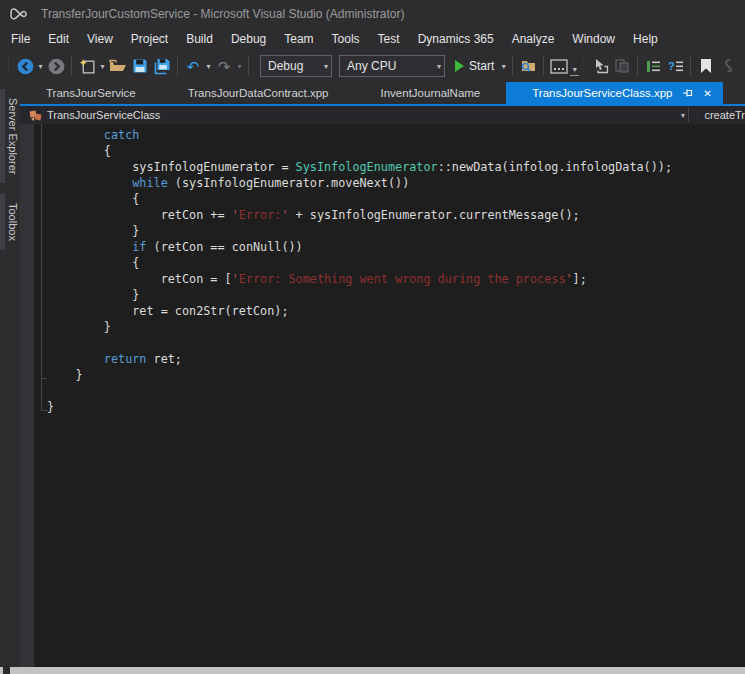  What do you see at coordinates (528, 66) in the screenshot?
I see `find-in-files-button` at bounding box center [528, 66].